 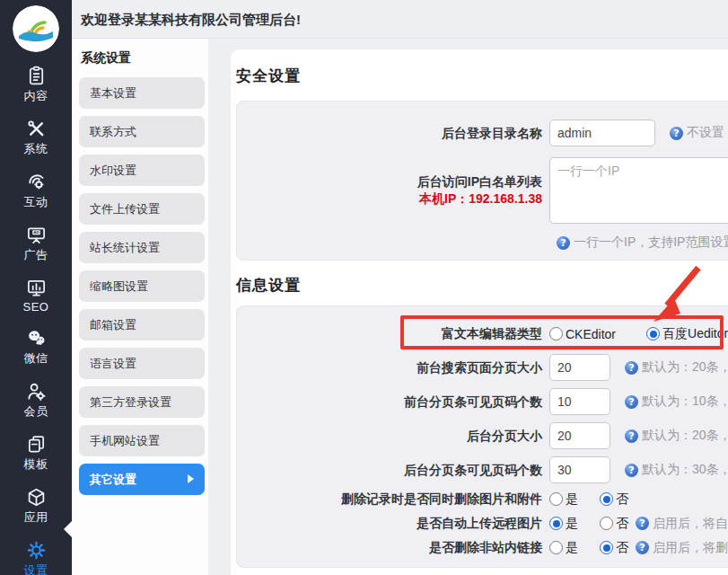 I want to click on remove-external-links-row: 是否删除非站内链接 是 否 ? 启用后，将删除非, so click(x=483, y=548).